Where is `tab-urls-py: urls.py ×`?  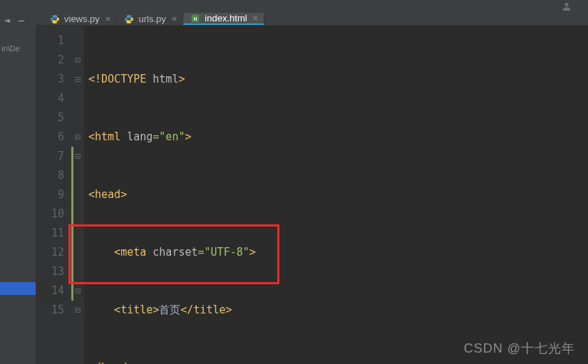 tab-urls-py: urls.py × is located at coordinates (150, 19).